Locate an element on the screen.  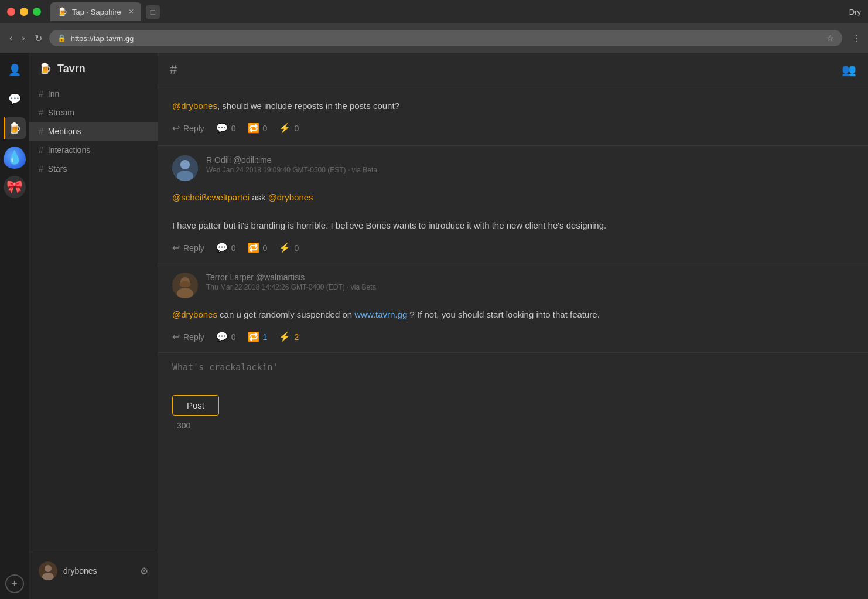
reply-post-2: Terror Larper @walmartisis Thu Mar 22 20… is located at coordinates (513, 308).